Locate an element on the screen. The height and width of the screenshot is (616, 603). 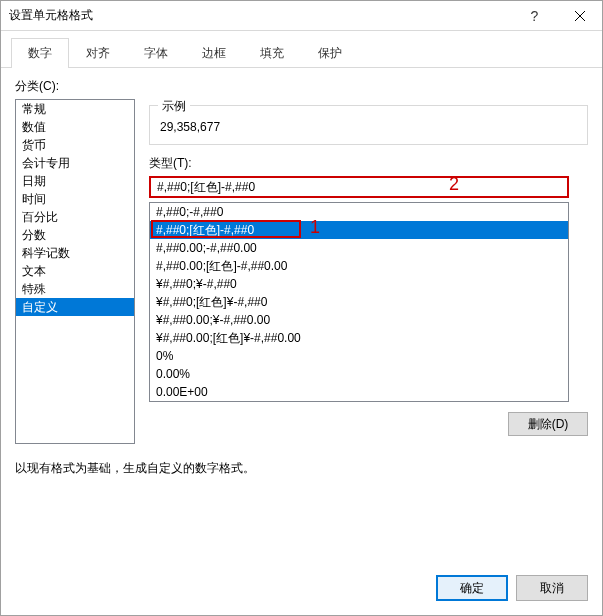
category-item: 特殊 is located at coordinates (75, 289).